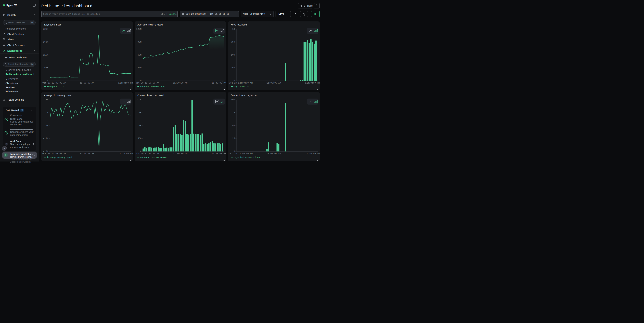 The width and height of the screenshot is (644, 323). What do you see at coordinates (140, 68) in the screenshot?
I see `svg-text: 30M` at bounding box center [140, 68].